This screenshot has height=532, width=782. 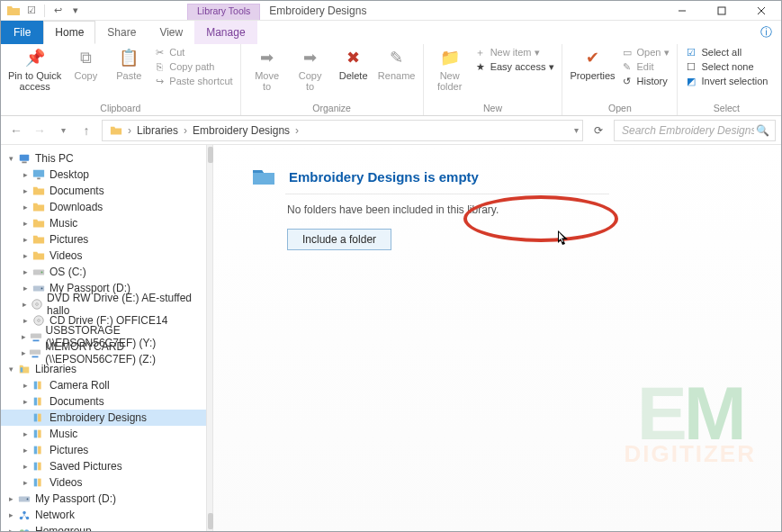 What do you see at coordinates (767, 32) in the screenshot?
I see `ribbon-help-icon: ⓘ` at bounding box center [767, 32].